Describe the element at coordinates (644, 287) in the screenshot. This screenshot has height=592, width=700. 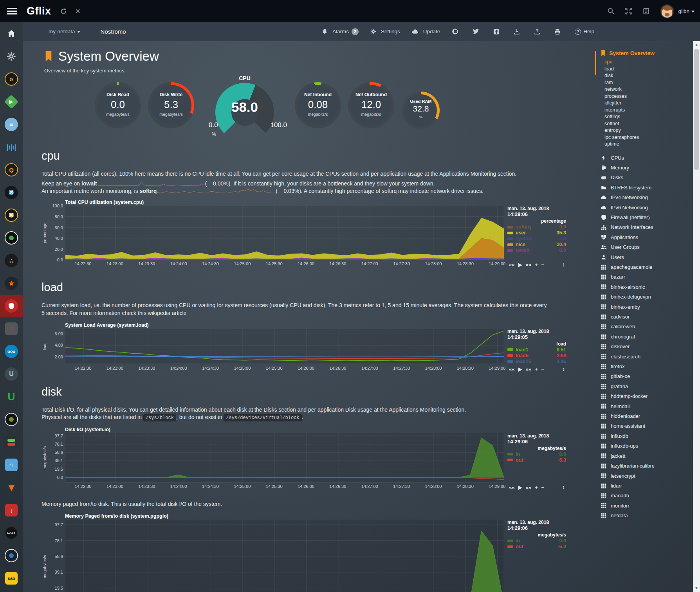
I see `sidebar-app-binhex-airsonic: binhex-airsonic` at that location.